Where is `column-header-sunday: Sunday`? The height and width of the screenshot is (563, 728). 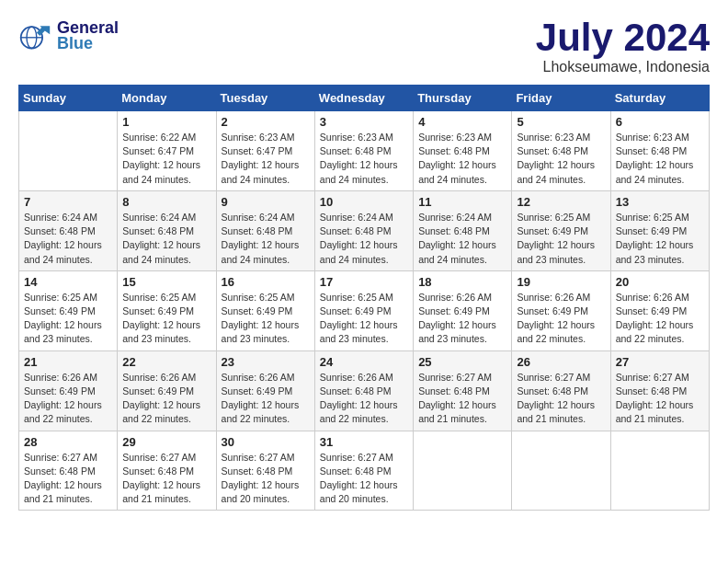
column-header-sunday: Sunday is located at coordinates (68, 98).